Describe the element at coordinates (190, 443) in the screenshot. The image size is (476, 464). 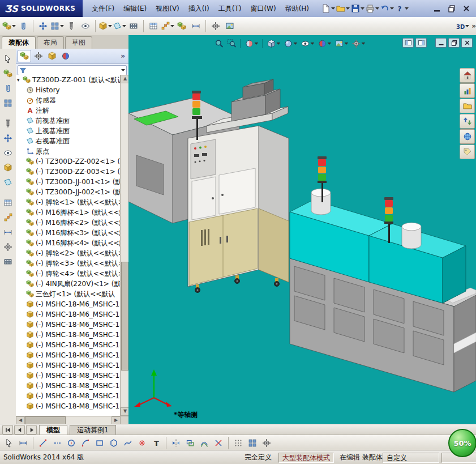
I see `offset-entities-icon` at that location.